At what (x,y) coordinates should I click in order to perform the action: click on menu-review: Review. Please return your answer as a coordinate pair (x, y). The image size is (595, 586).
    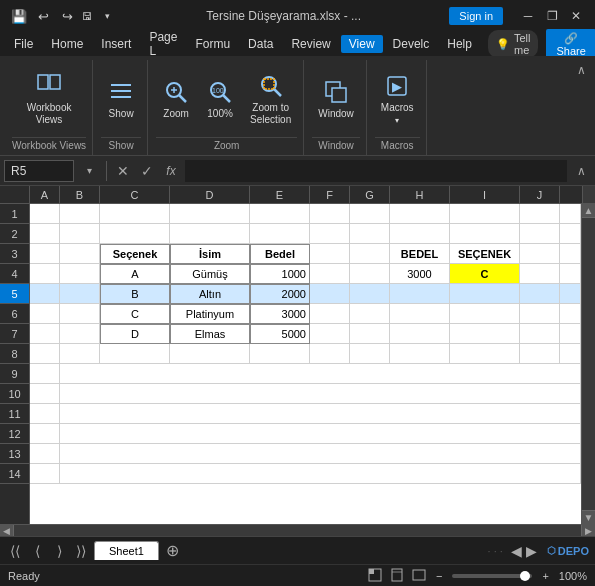
    Looking at the image, I should click on (310, 44).